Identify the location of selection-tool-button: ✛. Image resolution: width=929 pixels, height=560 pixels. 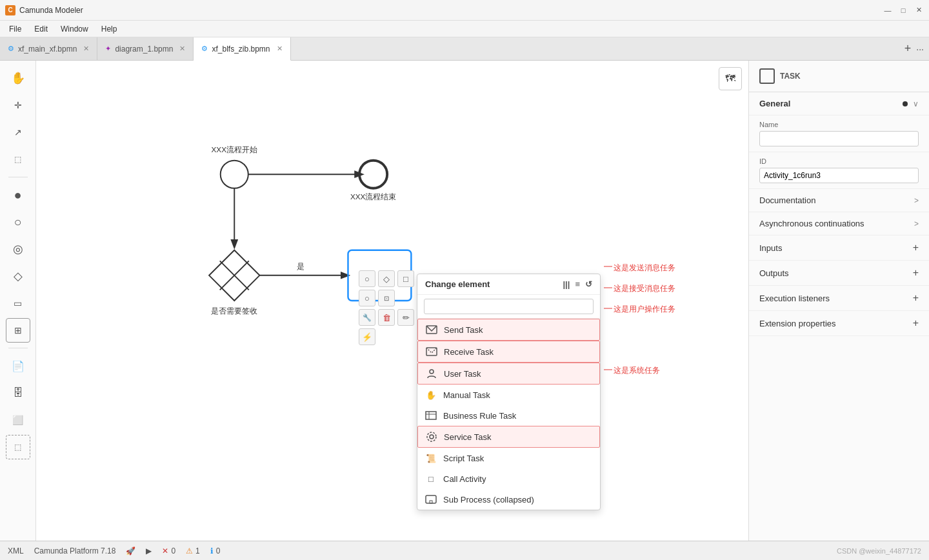
(18, 105).